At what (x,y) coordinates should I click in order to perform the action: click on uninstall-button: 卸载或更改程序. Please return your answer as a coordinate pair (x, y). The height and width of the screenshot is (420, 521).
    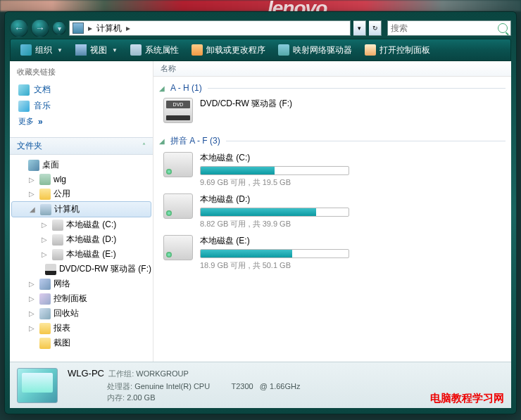
    Looking at the image, I should click on (228, 51).